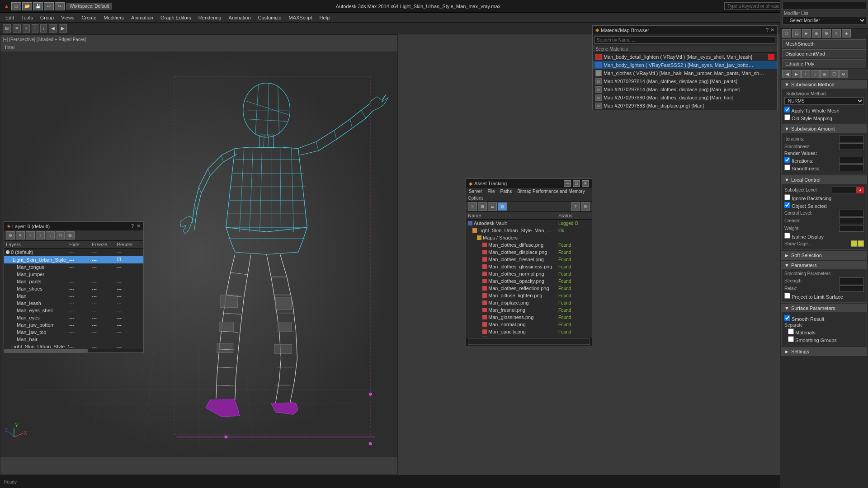 This screenshot has height=488, width=868. What do you see at coordinates (804, 319) in the screenshot?
I see `rp-smooth-result-label: Smooth Result` at bounding box center [804, 319].